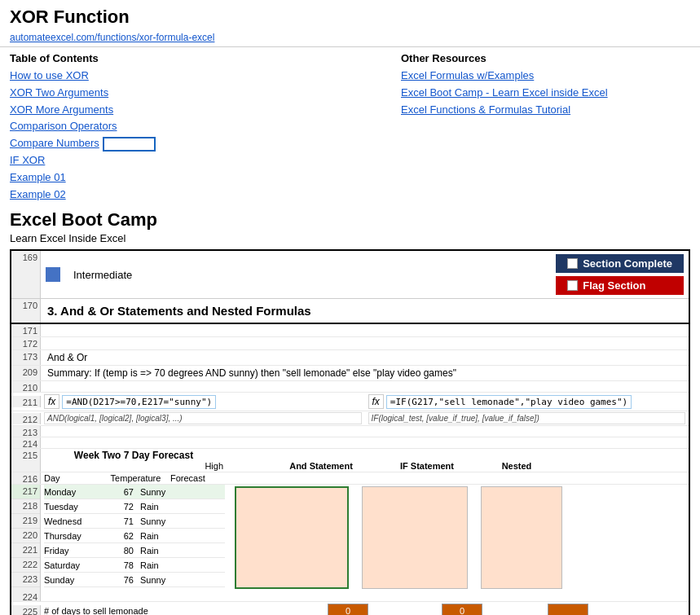 This screenshot has width=700, height=615. I want to click on col-temp: Temperature, so click(135, 478).